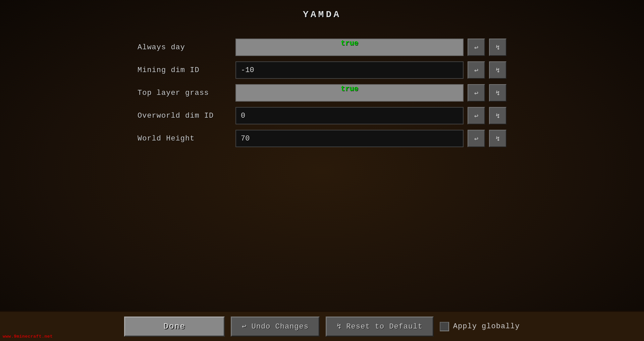 The height and width of the screenshot is (341, 644). Describe the element at coordinates (322, 138) in the screenshot. I see `setting-row-world-height: World Height ↩ ↯` at that location.